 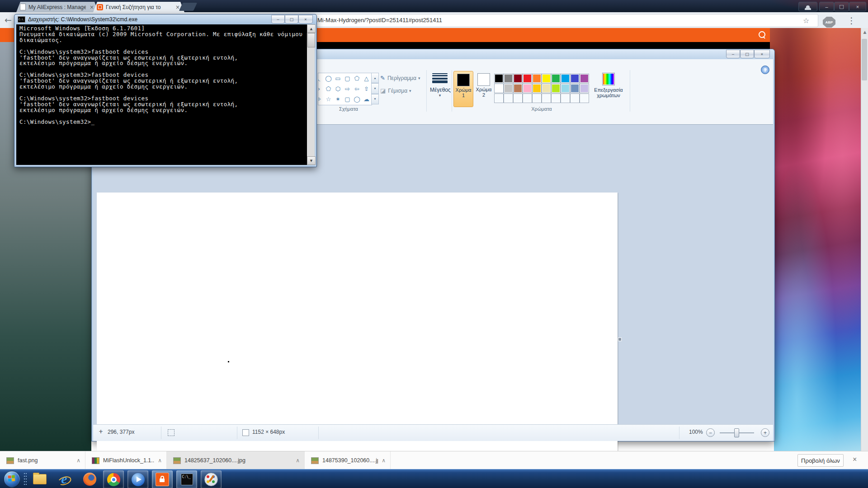 I want to click on download-item: 14825637_102060....jpg ∧, so click(x=236, y=460).